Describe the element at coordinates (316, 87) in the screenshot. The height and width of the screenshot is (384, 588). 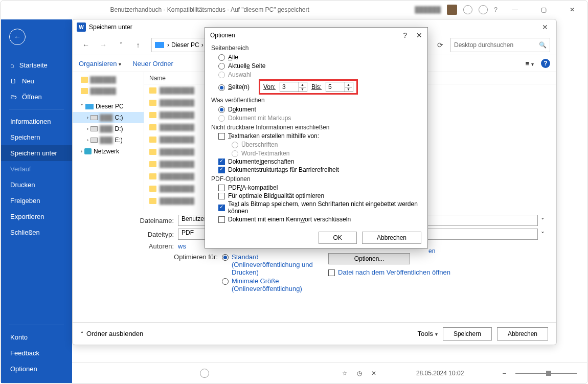
I see `to-label: Bis:` at that location.